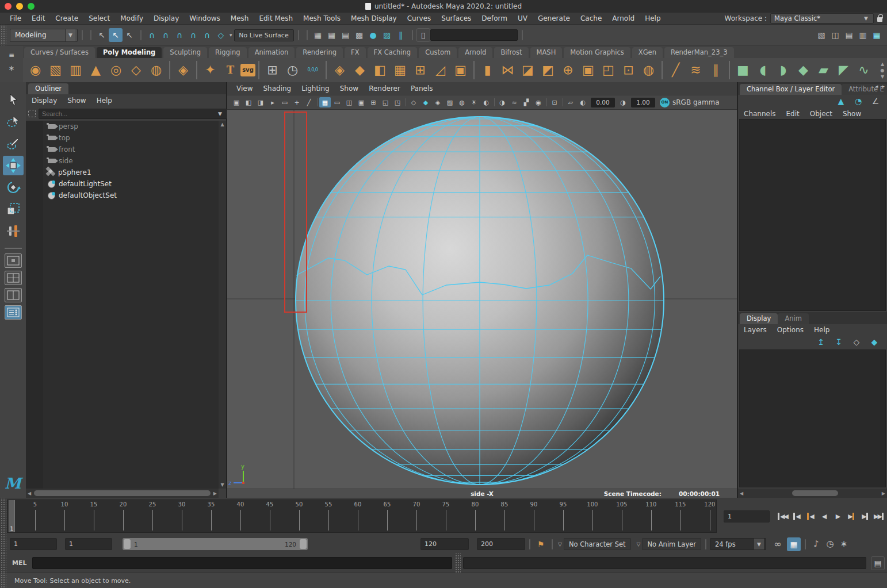 The width and height of the screenshot is (887, 588). What do you see at coordinates (322, 18) in the screenshot?
I see `menu-mesh-tools: Mesh Tools` at bounding box center [322, 18].